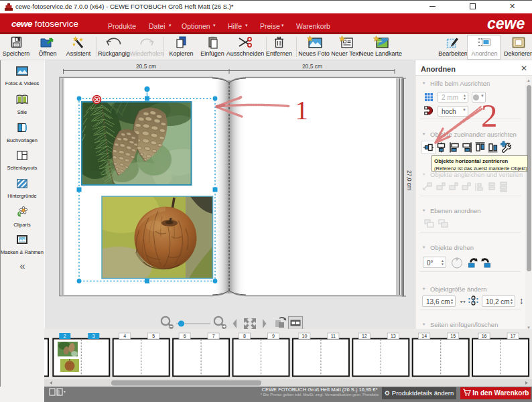  Describe the element at coordinates (513, 336) in the screenshot. I see `svg-text: 17` at that location.